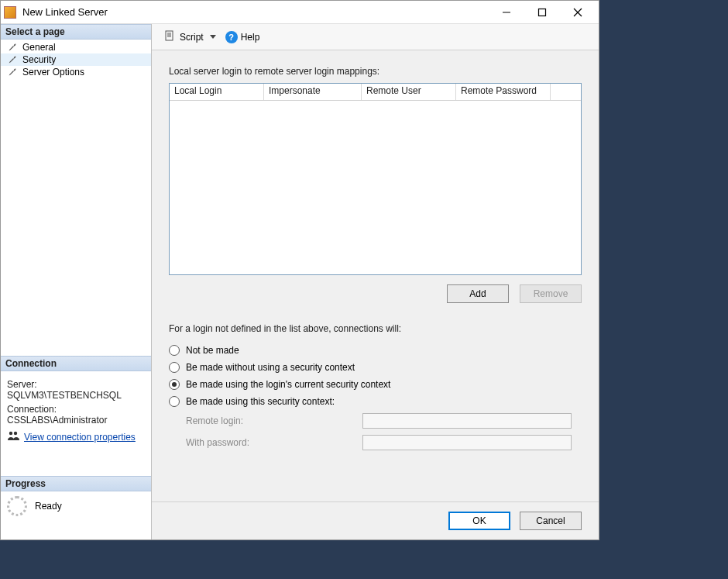 The width and height of the screenshot is (728, 579). I want to click on with-password-label: With password:, so click(271, 443).